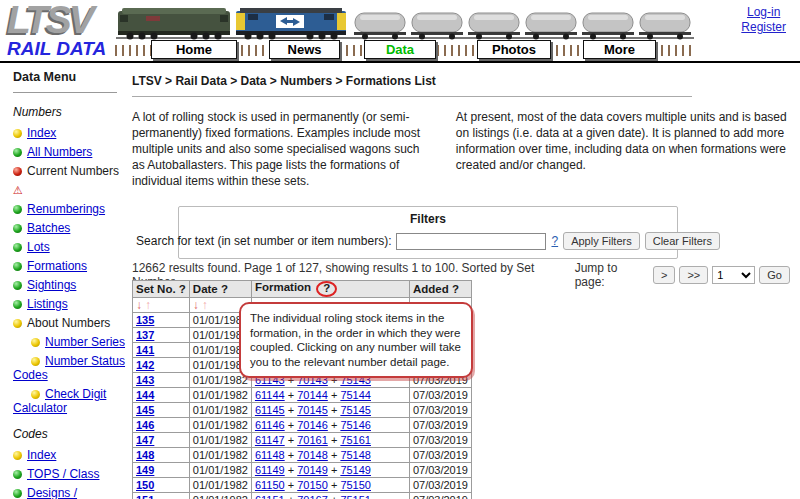 Image resolution: width=800 pixels, height=499 pixels. I want to click on nav-home: Home, so click(194, 50).